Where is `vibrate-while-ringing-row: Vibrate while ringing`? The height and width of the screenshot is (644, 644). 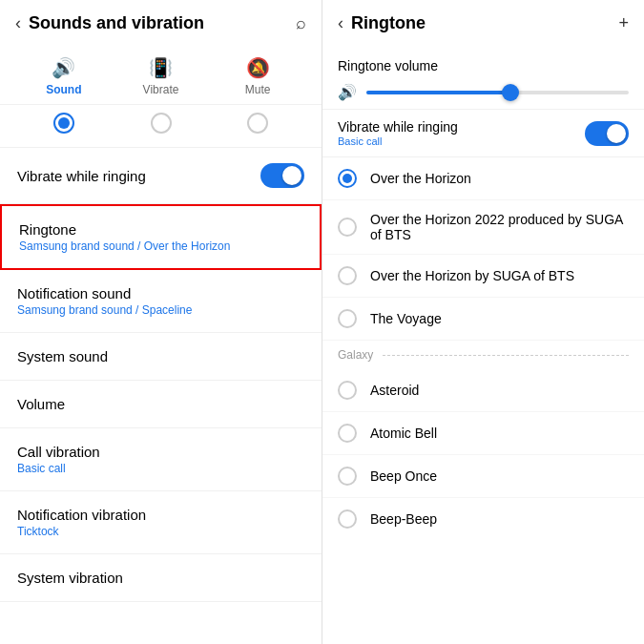
vibrate-while-ringing-row: Vibrate while ringing is located at coordinates (160, 176).